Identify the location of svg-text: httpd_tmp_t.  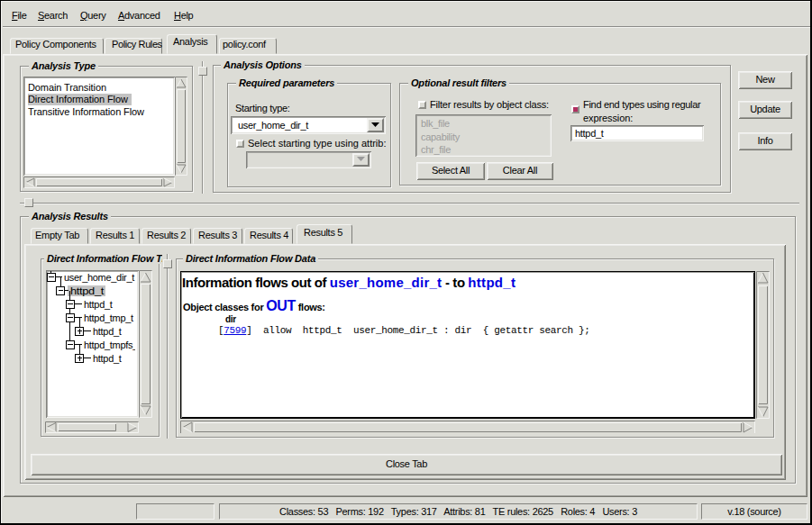
(108, 318).